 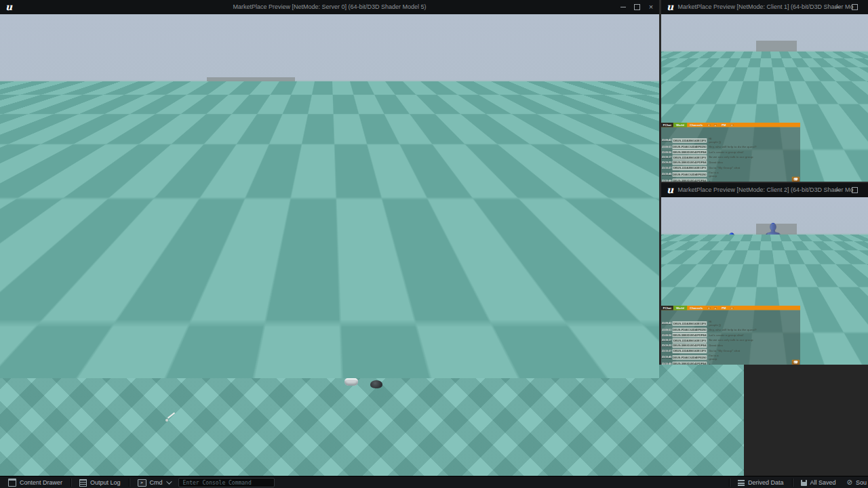 What do you see at coordinates (75, 256) in the screenshot?
I see `chat-tab: My Group` at bounding box center [75, 256].